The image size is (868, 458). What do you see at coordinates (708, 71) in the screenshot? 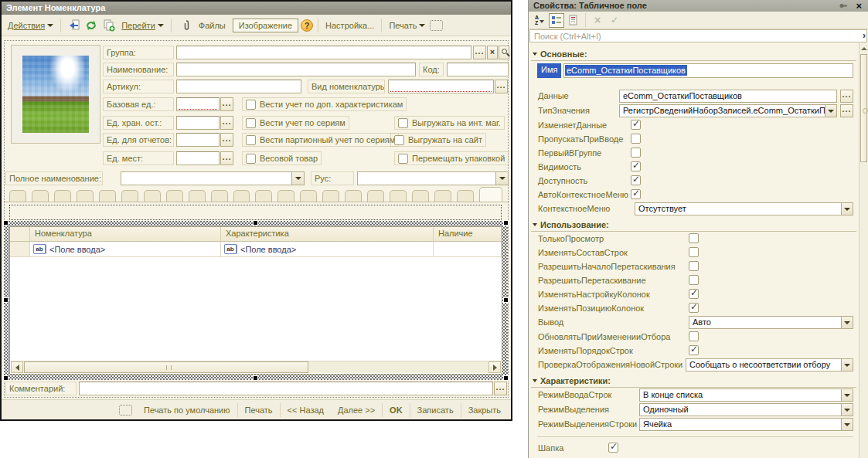
I see `name-value-input: eComm_ОстаткиПоставщиков` at bounding box center [708, 71].